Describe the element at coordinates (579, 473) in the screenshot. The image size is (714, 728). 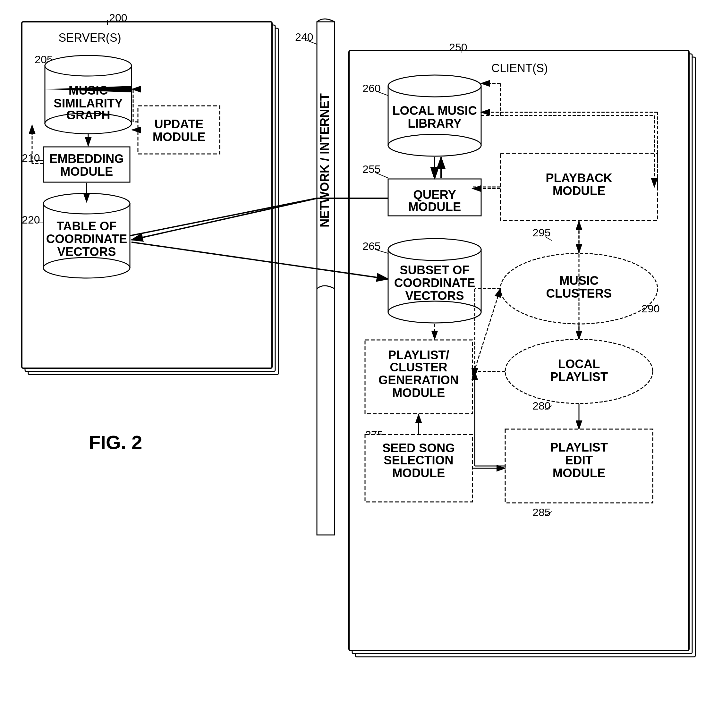
I see `playlist-edit-label3: MODULE` at that location.